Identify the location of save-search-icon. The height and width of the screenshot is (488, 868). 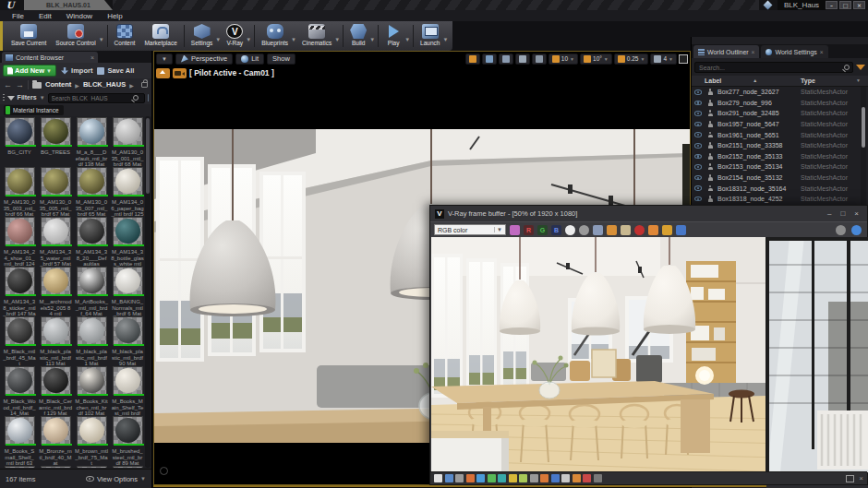
(148, 98).